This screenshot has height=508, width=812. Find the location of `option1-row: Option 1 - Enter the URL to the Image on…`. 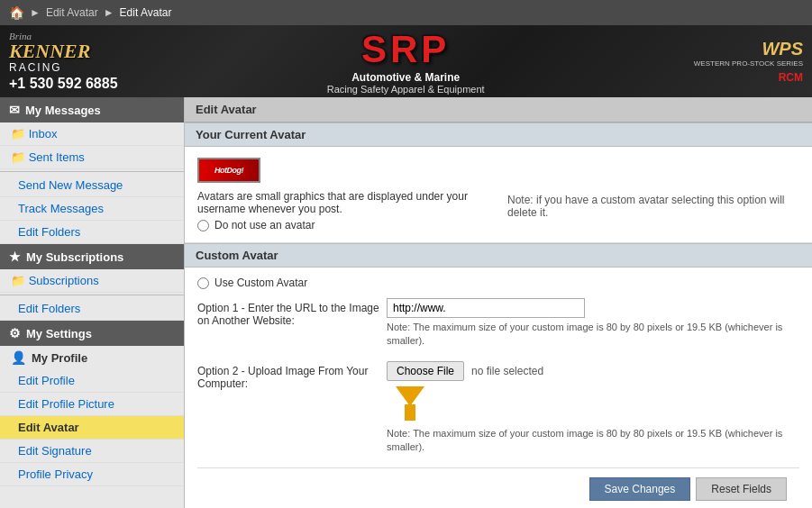

option1-row: Option 1 - Enter the URL to the Image on… is located at coordinates (498, 323).